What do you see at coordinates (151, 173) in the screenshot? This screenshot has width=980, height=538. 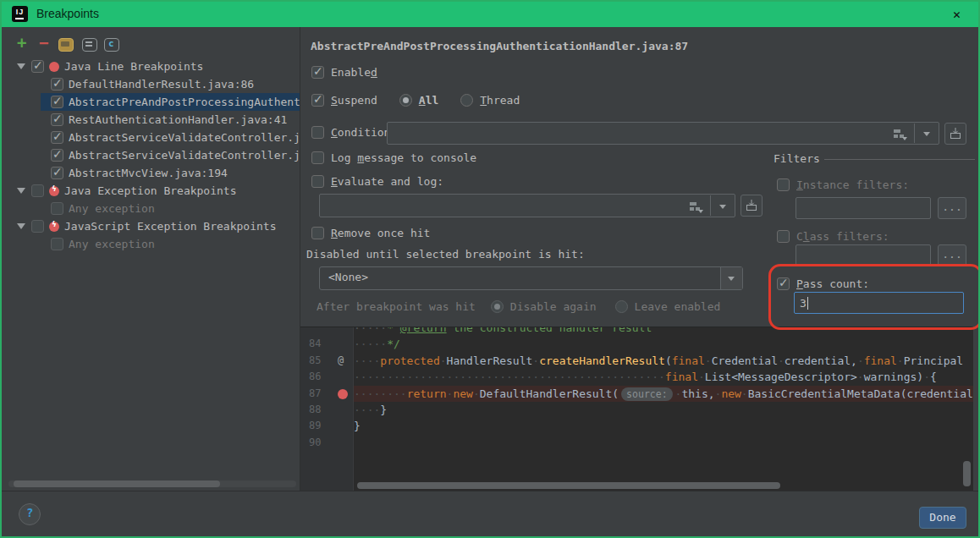 I see `tree-item: AbstractMvcView.java:194` at bounding box center [151, 173].